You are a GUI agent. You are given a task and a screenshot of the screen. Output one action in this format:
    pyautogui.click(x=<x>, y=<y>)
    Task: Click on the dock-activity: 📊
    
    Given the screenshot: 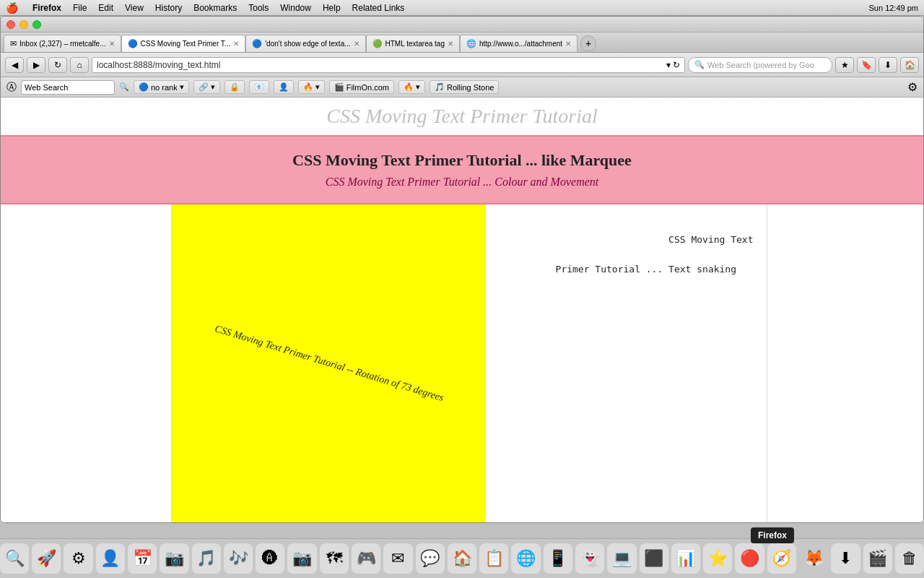 What is the action you would take?
    pyautogui.click(x=686, y=558)
    